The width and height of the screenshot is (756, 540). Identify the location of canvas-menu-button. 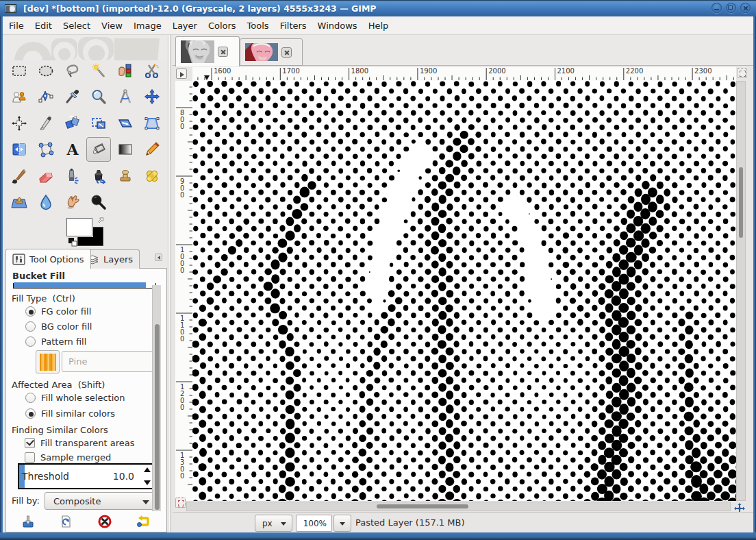
(181, 74).